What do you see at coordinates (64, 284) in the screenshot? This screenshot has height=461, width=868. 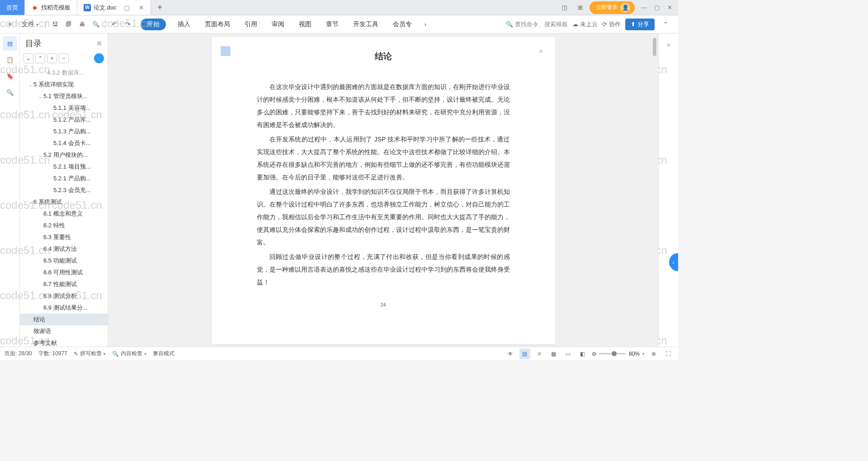 I see `outline-item: 6.7 性能测试` at bounding box center [64, 284].